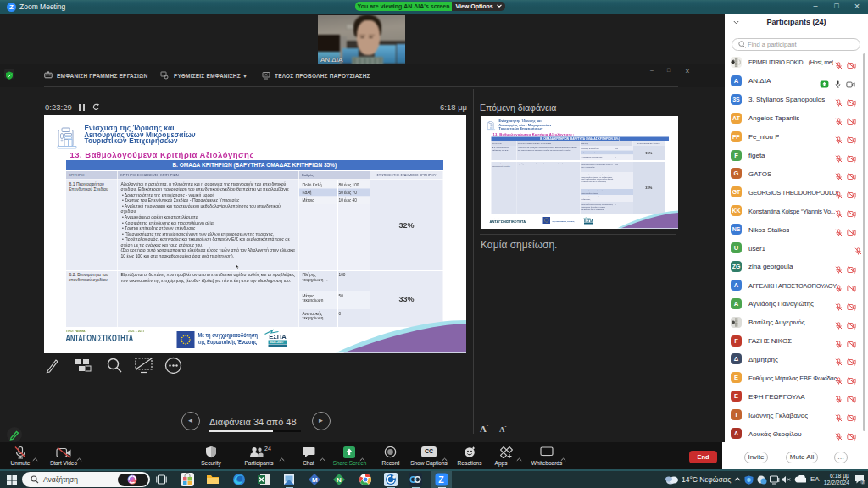  I want to click on svg-text: Z, so click(441, 480).